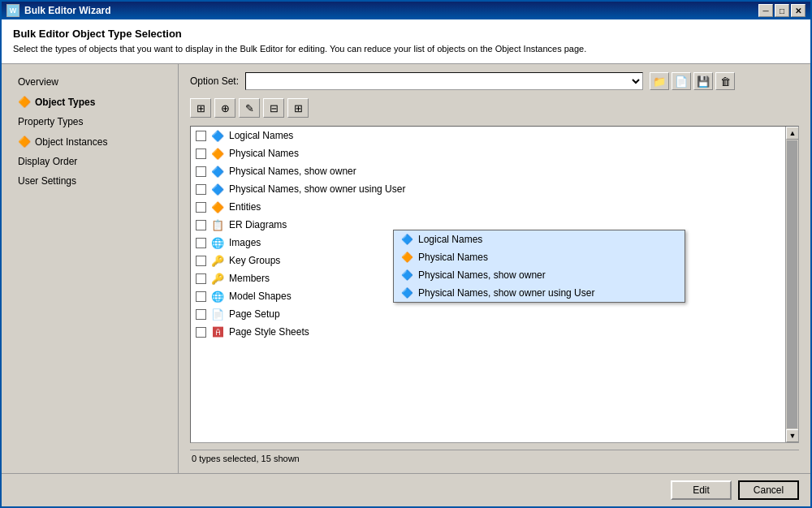  Describe the element at coordinates (201, 172) in the screenshot. I see `checkbox-physical-owner` at that location.